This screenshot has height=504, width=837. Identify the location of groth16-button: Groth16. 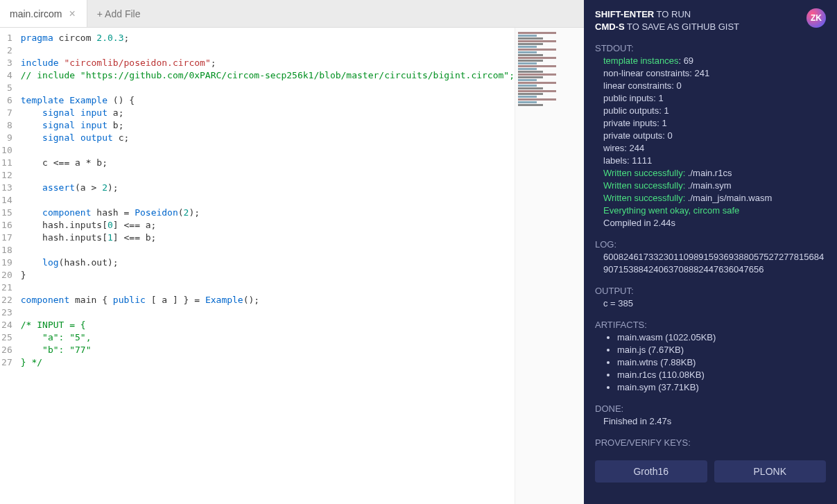
(651, 471).